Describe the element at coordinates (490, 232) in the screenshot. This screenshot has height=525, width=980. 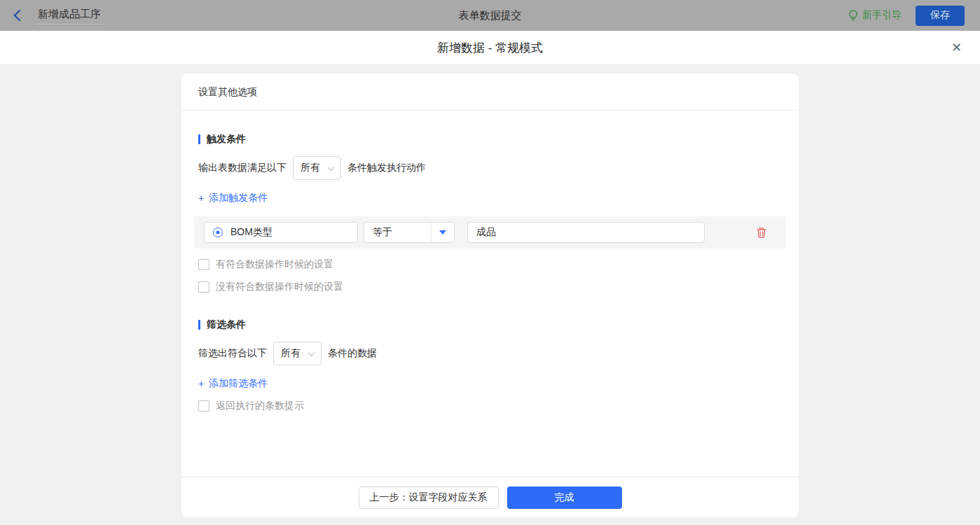
I see `trigger-condition-row: BOM类型 等于` at that location.